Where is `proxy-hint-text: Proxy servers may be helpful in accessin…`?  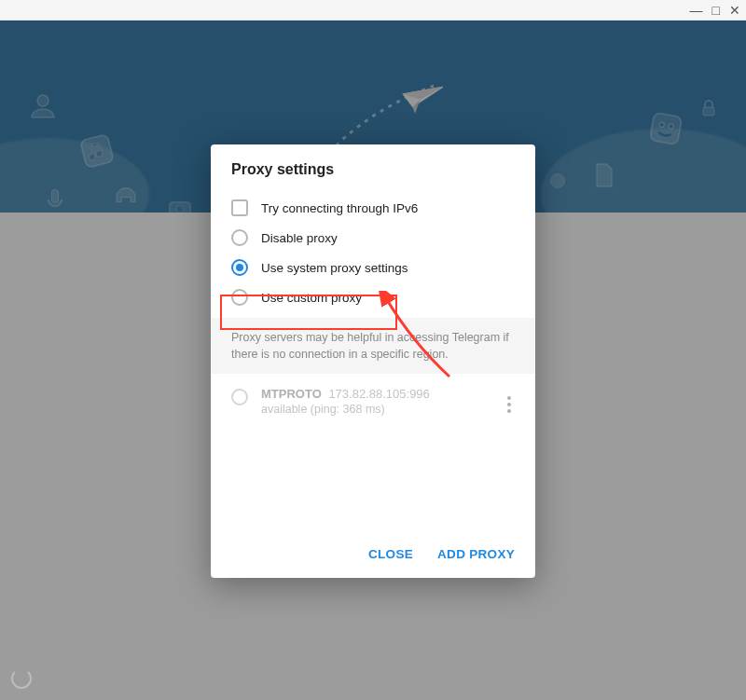 proxy-hint-text: Proxy servers may be helpful in accessin… is located at coordinates (373, 346).